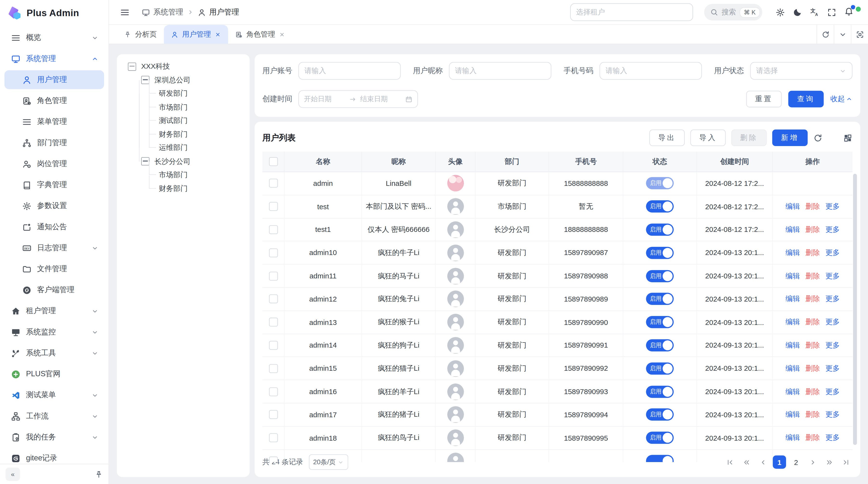 The height and width of the screenshot is (484, 868). I want to click on sidebar-pin-icon, so click(99, 474).